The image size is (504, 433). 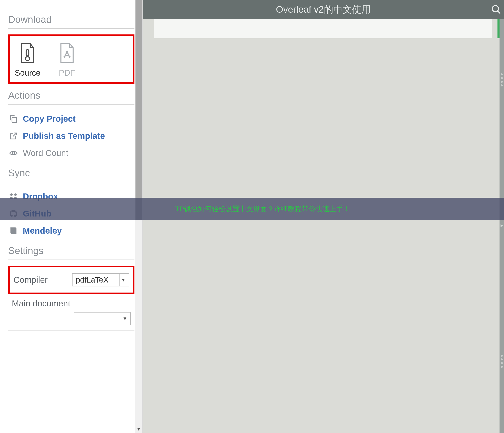 I want to click on download-pdf-label: PDF, so click(x=67, y=73).